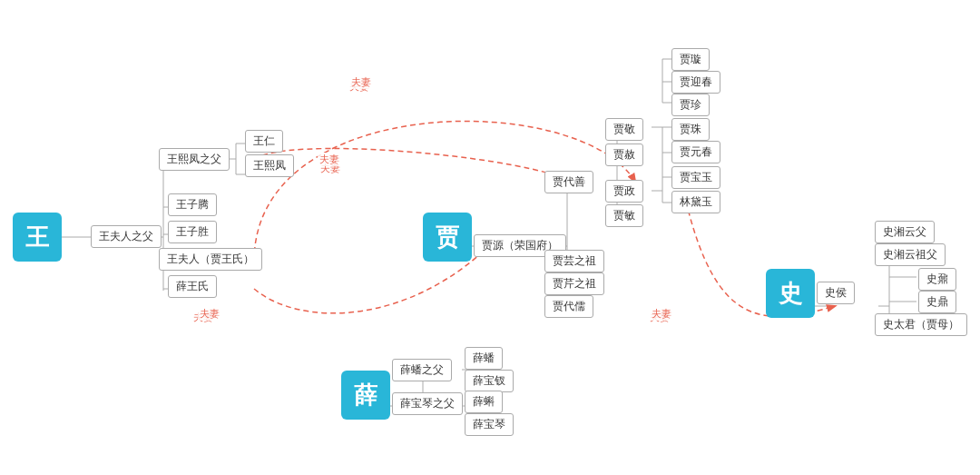  I want to click on xue-wang-shi-label: 薛王氏, so click(192, 287).